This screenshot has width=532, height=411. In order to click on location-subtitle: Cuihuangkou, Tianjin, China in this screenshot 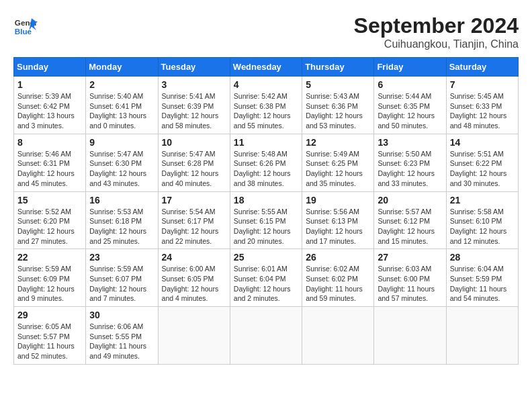, I will do `click(437, 44)`.